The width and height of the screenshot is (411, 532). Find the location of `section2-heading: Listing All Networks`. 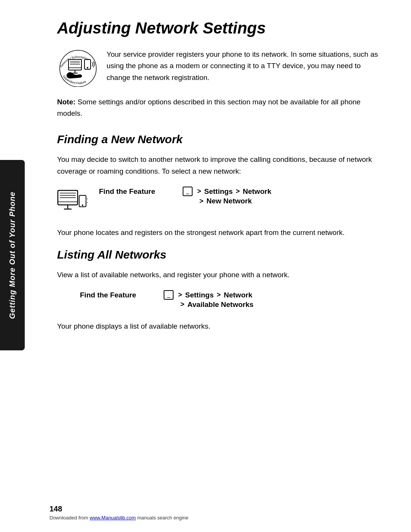

section2-heading: Listing All Networks is located at coordinates (219, 255).